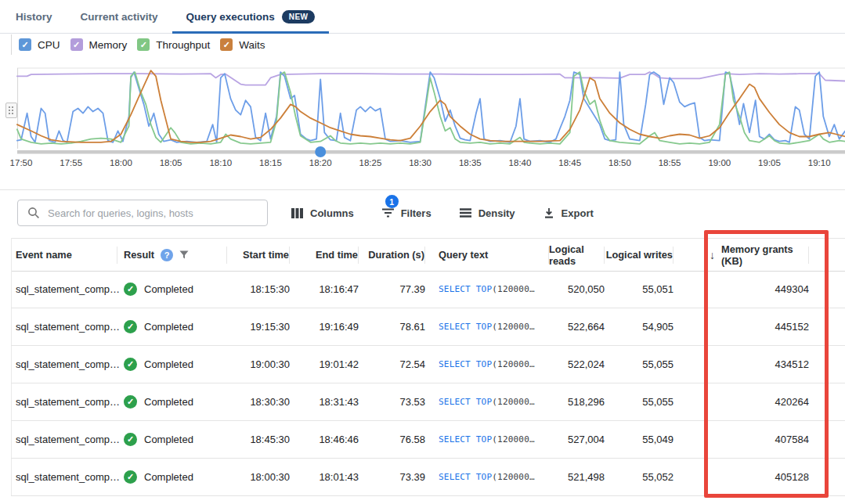  What do you see at coordinates (323, 213) in the screenshot?
I see `toolbar-button-columns: Columns` at bounding box center [323, 213].